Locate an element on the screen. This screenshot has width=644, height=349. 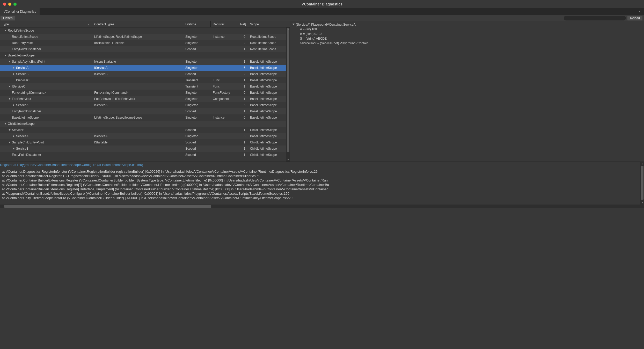
table-row: Func<string,ICommand>Func<string,IComman… is located at coordinates (145, 93).